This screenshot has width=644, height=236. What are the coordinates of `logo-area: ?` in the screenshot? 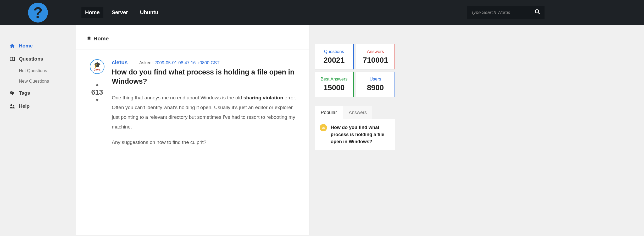 It's located at (38, 13).